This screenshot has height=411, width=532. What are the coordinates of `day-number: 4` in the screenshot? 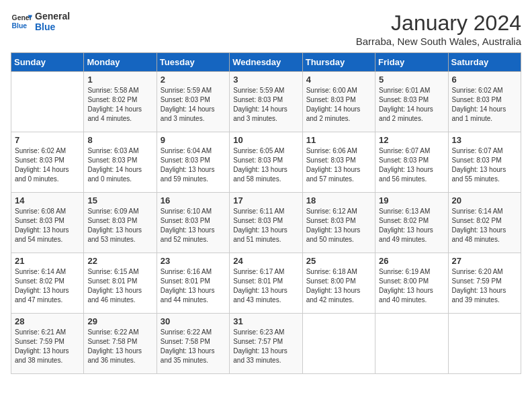 It's located at (339, 79).